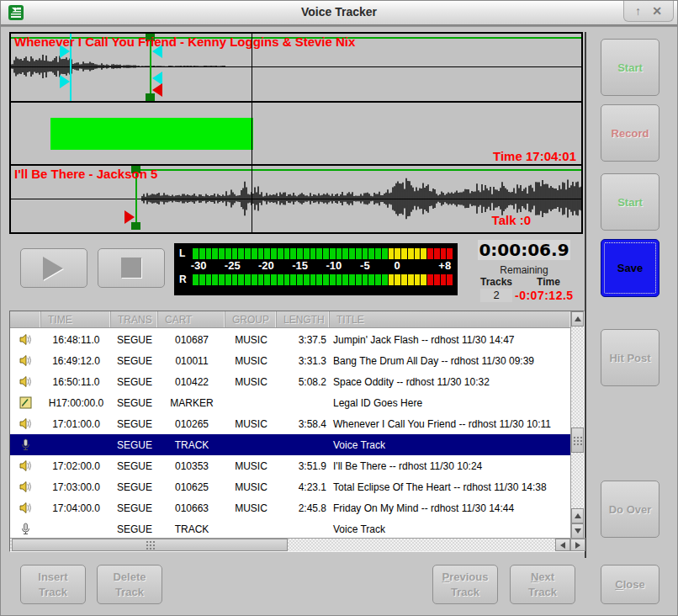 The width and height of the screenshot is (678, 616). Describe the element at coordinates (450, 361) in the screenshot. I see `row-title-cell: Bang The Drum All Day -- rdhost 11/30 09…` at that location.